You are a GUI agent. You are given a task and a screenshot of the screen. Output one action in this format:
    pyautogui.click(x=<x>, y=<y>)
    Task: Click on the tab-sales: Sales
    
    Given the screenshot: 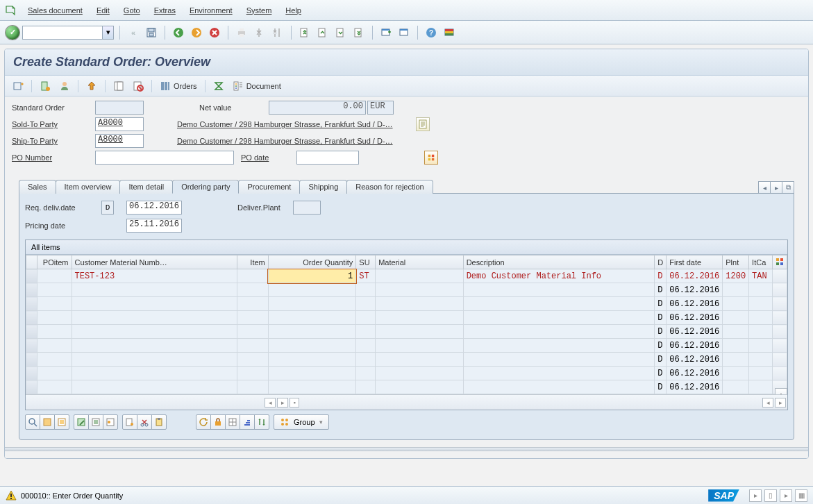 What is the action you would take?
    pyautogui.click(x=37, y=187)
    